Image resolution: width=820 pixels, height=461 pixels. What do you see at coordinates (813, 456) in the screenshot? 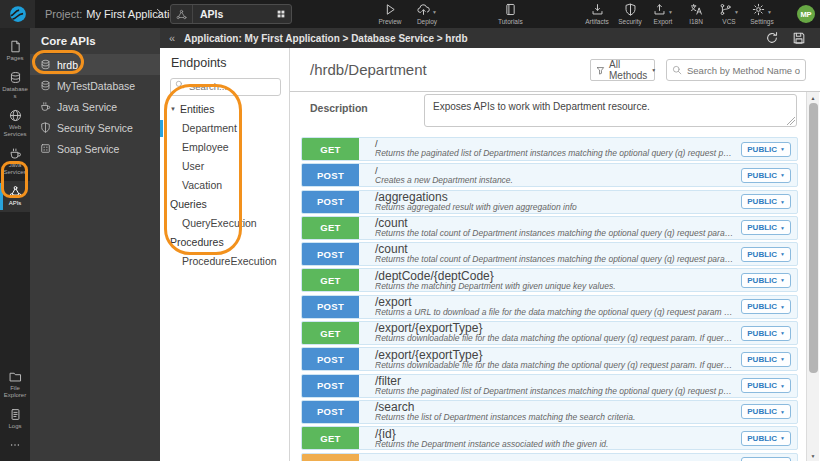
I see `scroll-down-icon: ▼` at bounding box center [813, 456].